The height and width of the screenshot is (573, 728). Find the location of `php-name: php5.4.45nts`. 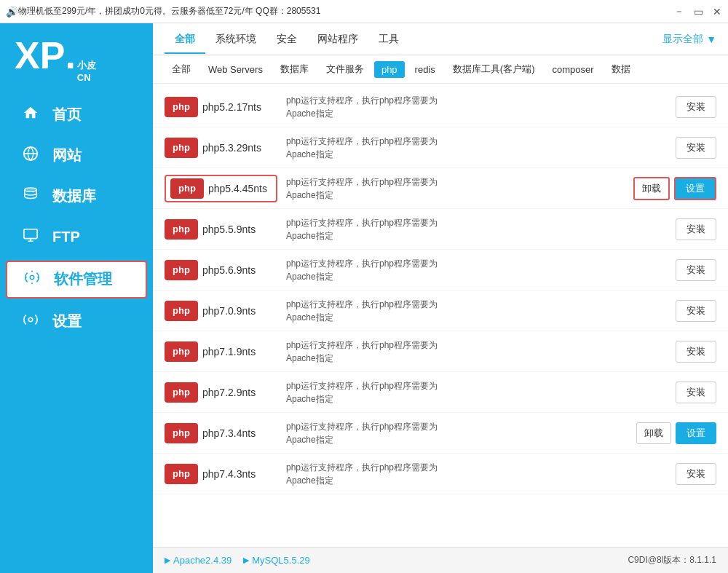

php-name: php5.4.45nts is located at coordinates (237, 189).